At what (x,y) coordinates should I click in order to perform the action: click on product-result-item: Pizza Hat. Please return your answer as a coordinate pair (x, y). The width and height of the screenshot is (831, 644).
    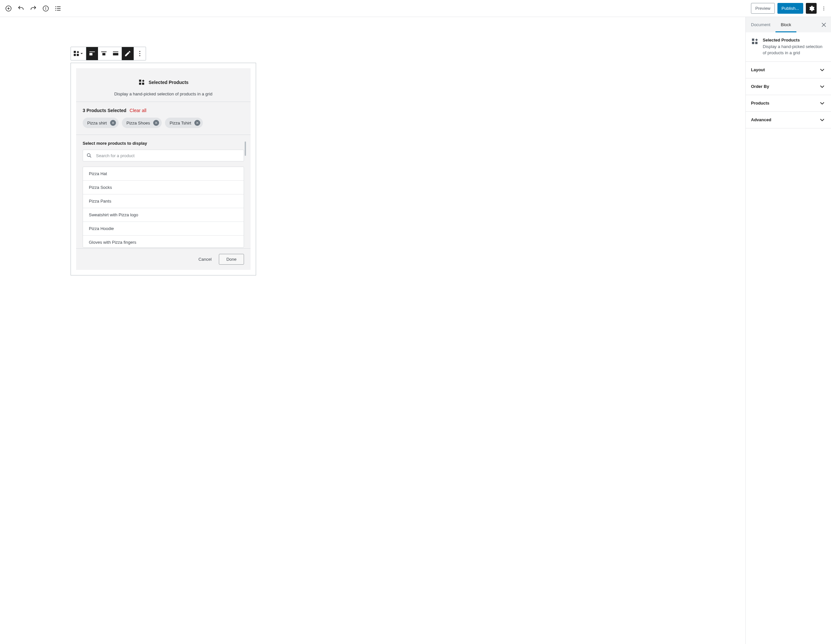
    Looking at the image, I should click on (163, 174).